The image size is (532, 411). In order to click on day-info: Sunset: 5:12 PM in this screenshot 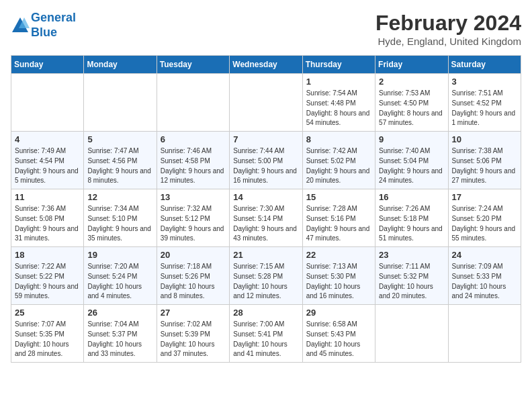, I will do `click(193, 219)`.